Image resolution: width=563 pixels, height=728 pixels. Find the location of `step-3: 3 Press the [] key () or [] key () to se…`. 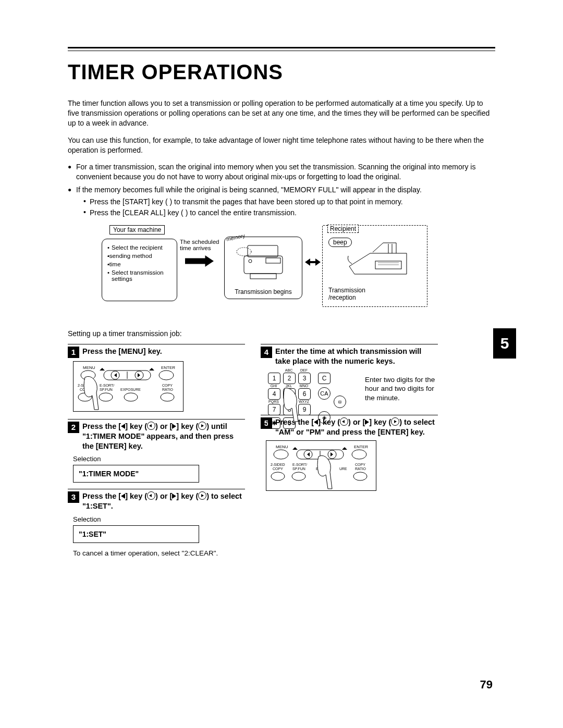

step-3: 3 Press the [] key () or [] key () to se… is located at coordinates (156, 523).